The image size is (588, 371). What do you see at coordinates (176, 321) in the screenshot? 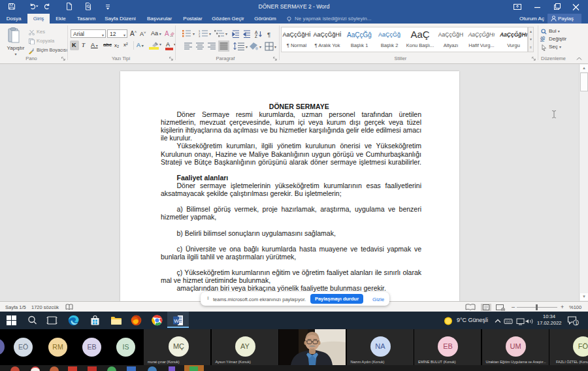
I see `svg-text: W` at bounding box center [176, 321].